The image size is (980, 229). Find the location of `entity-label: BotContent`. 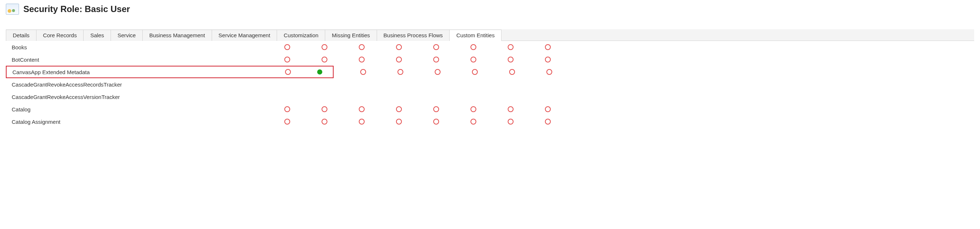

entity-label: BotContent is located at coordinates (137, 60).